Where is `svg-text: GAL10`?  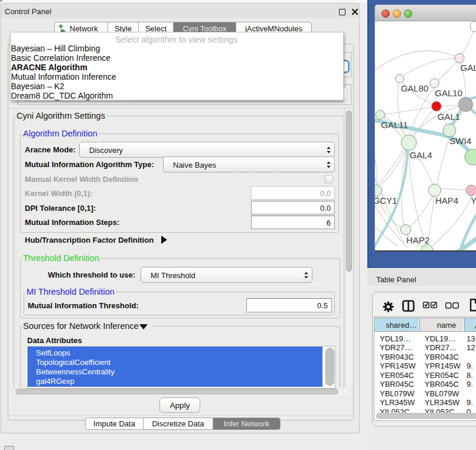 svg-text: GAL10 is located at coordinates (449, 93).